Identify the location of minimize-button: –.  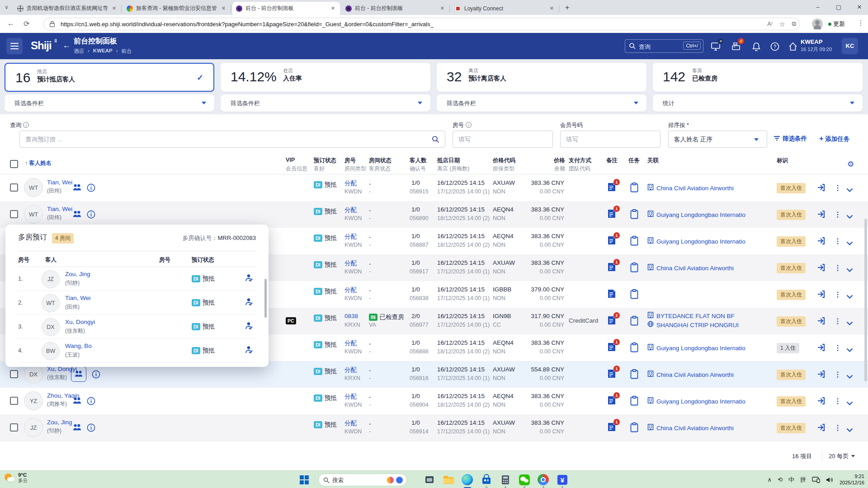
(818, 7).